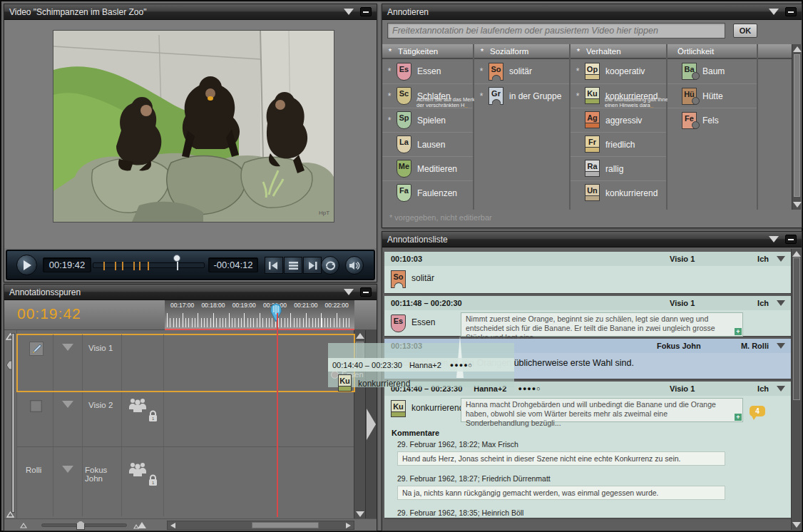  I want to click on scroll-left-icon, so click(173, 526).